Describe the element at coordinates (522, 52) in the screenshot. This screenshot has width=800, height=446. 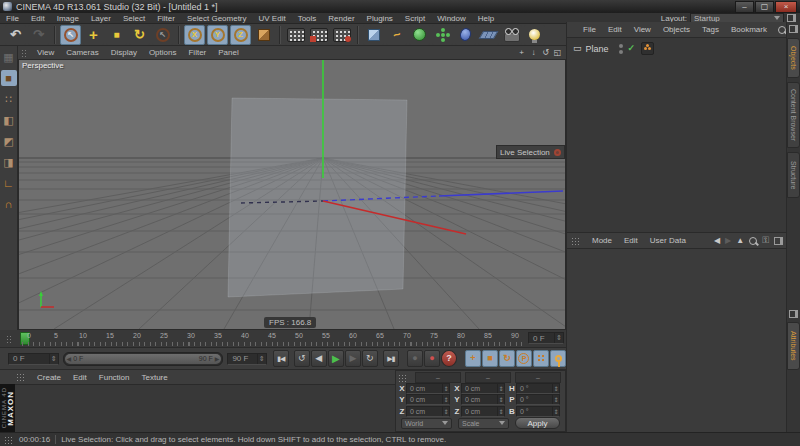
I see `pan-camera-icon: +` at that location.